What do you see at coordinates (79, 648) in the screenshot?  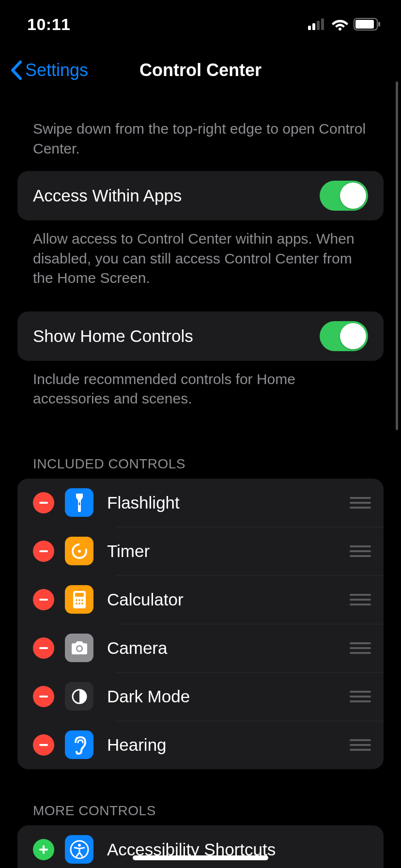 I see `camera-icon` at bounding box center [79, 648].